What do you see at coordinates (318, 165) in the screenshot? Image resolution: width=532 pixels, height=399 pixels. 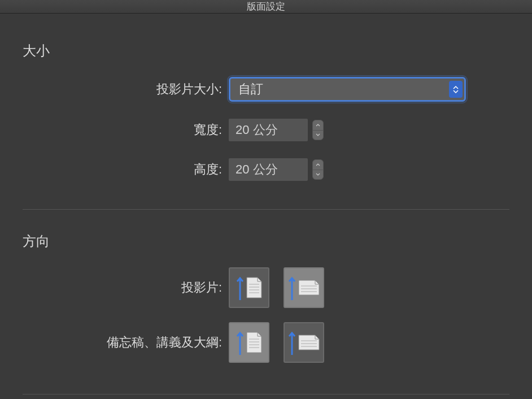 I see `height-stepper-up` at bounding box center [318, 165].